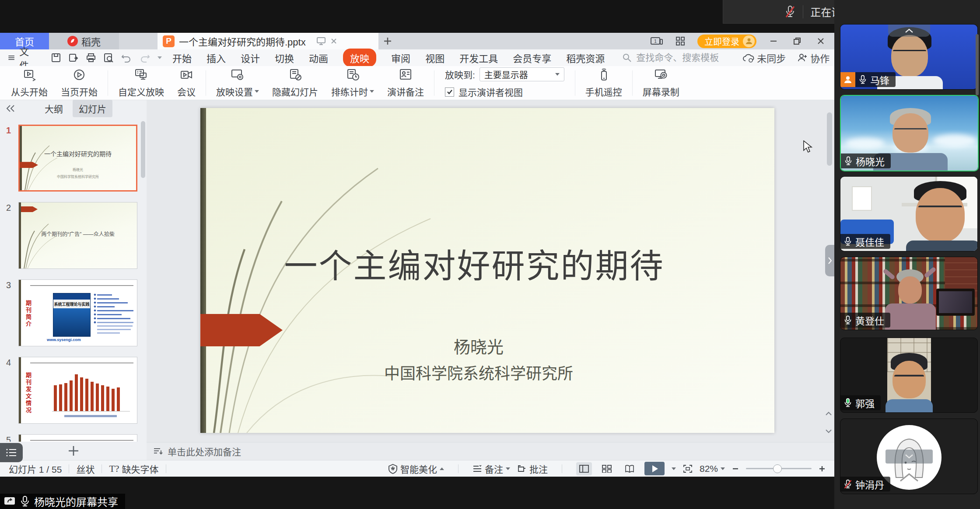 This screenshot has width=980, height=509. Describe the element at coordinates (450, 92) in the screenshot. I see `presenter-view-checkbox` at that location.